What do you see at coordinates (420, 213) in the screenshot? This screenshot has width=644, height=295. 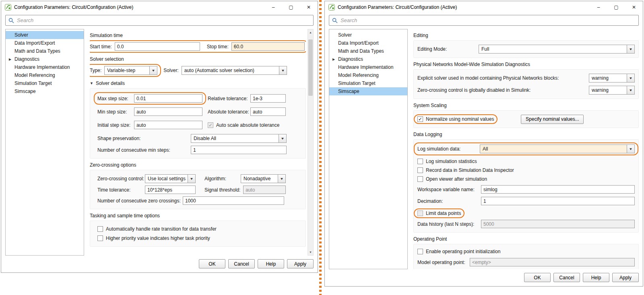 I see `limit-data-points-checkbox` at bounding box center [420, 213].